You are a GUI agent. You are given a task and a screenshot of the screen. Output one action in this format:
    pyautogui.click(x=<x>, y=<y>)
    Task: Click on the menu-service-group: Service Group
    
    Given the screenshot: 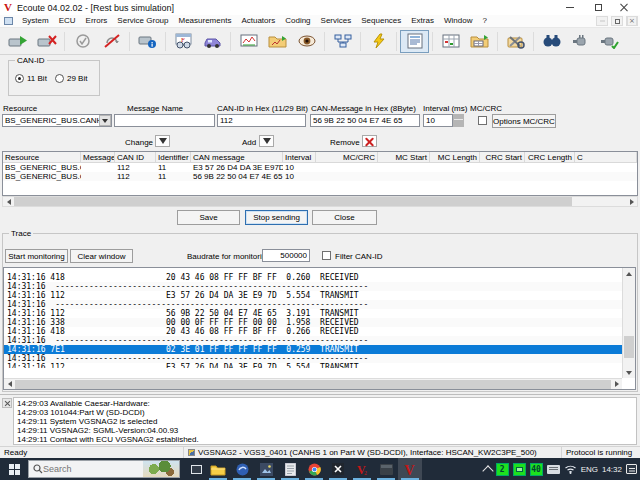 What is the action you would take?
    pyautogui.click(x=142, y=21)
    